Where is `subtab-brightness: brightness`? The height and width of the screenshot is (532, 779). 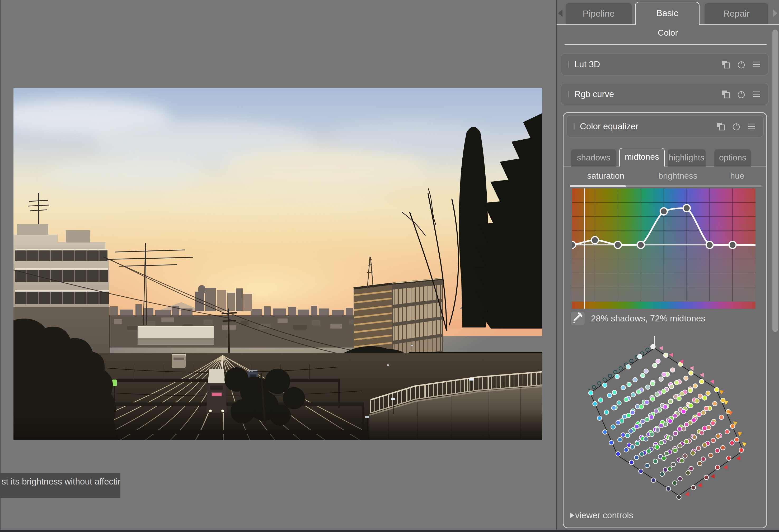 subtab-brightness: brightness is located at coordinates (678, 176).